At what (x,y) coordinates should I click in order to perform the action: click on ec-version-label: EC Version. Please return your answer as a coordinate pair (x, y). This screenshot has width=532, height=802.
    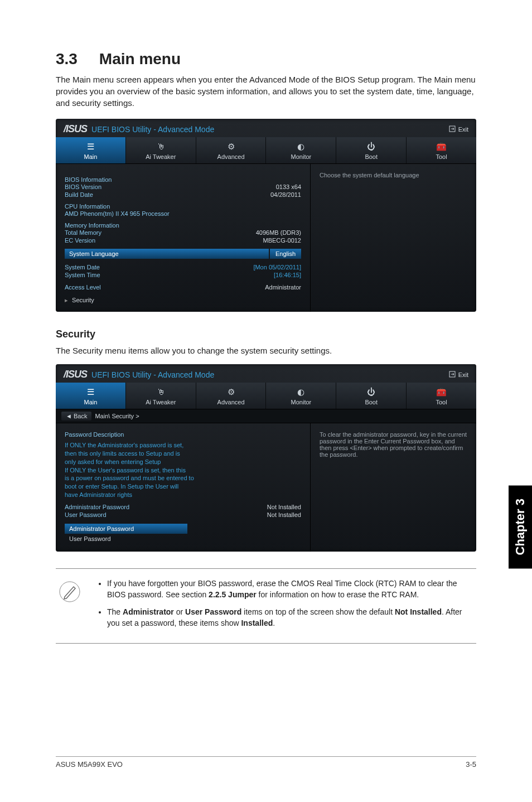
    Looking at the image, I should click on (80, 240).